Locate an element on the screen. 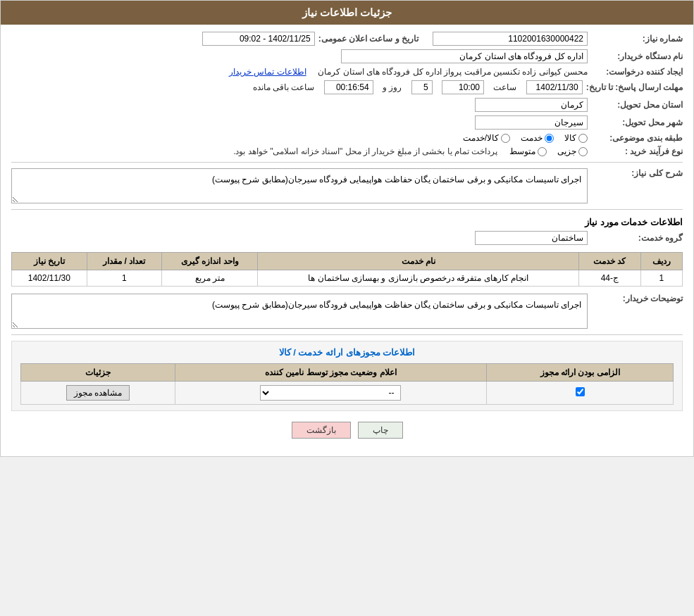 The width and height of the screenshot is (694, 616). need-number-row: شماره نیاز: تاریخ و ساعت اعلان عمومی: is located at coordinates (347, 39).